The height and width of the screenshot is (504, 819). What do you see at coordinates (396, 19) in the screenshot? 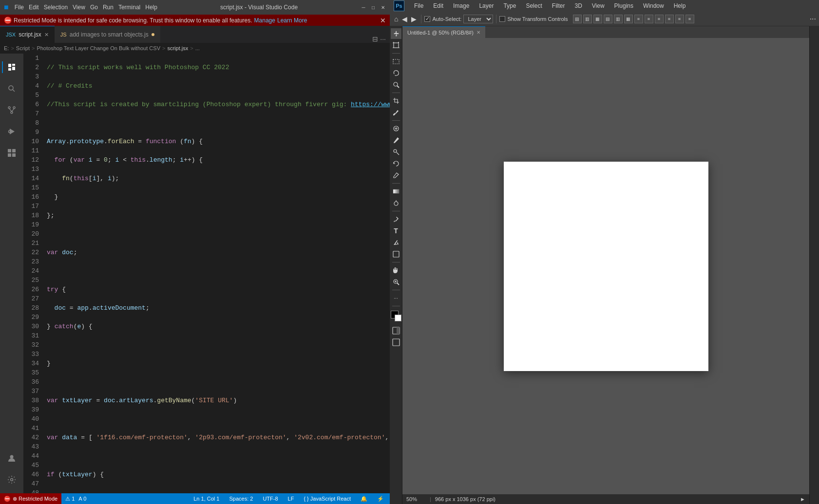
I see `ps-nav-home: ⌂` at bounding box center [396, 19].